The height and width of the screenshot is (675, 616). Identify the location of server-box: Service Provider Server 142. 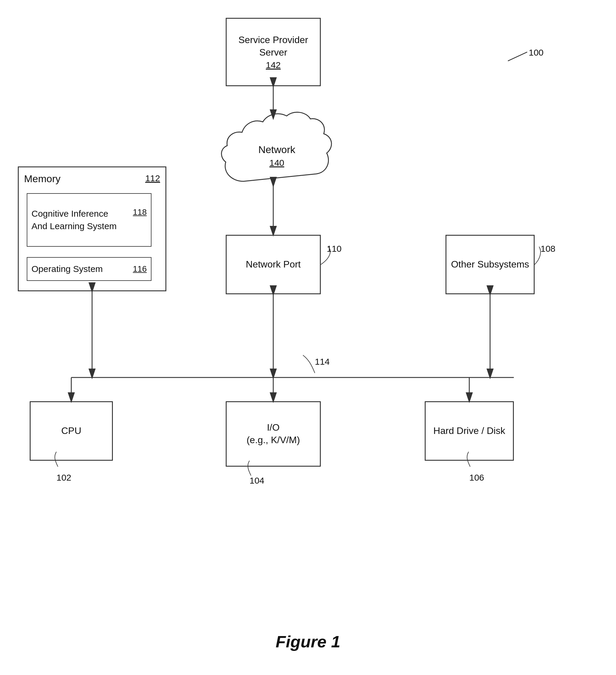
(273, 52).